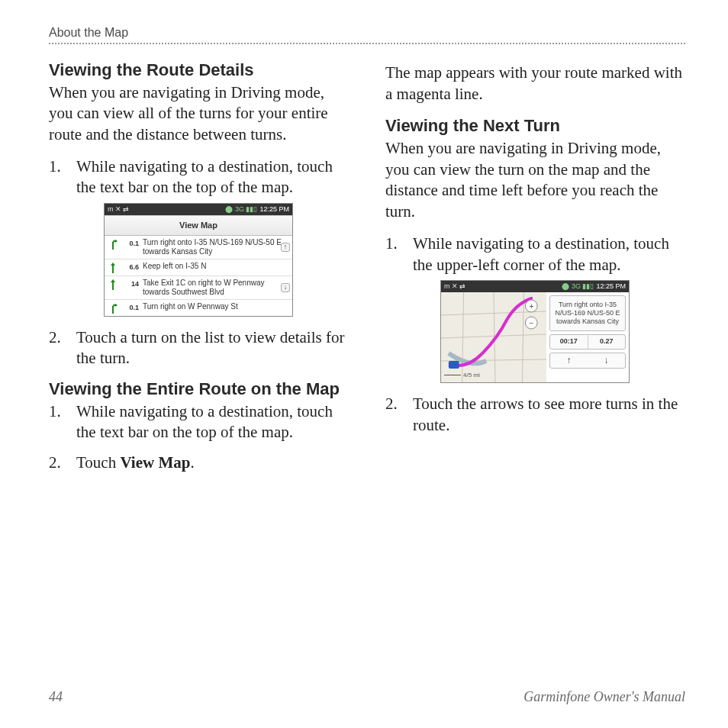  What do you see at coordinates (56, 697) in the screenshot?
I see `page-number: 44` at bounding box center [56, 697].